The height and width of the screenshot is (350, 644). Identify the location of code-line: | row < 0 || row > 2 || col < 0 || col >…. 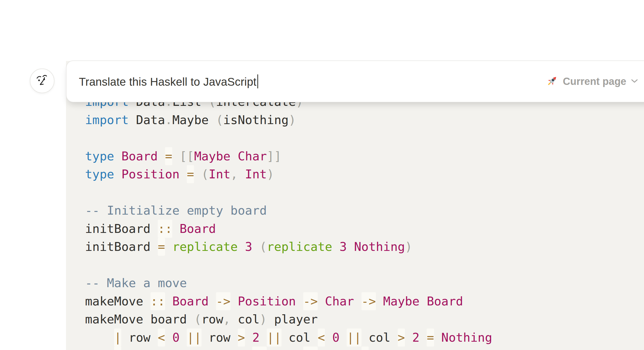
(289, 338).